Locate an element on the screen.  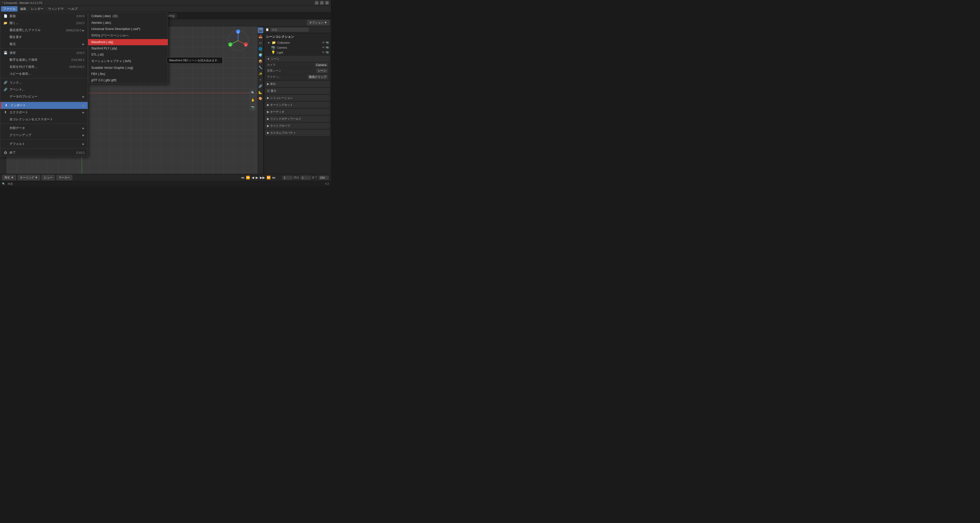
timeline-keying-button: キーイング ▼ is located at coordinates (29, 177).